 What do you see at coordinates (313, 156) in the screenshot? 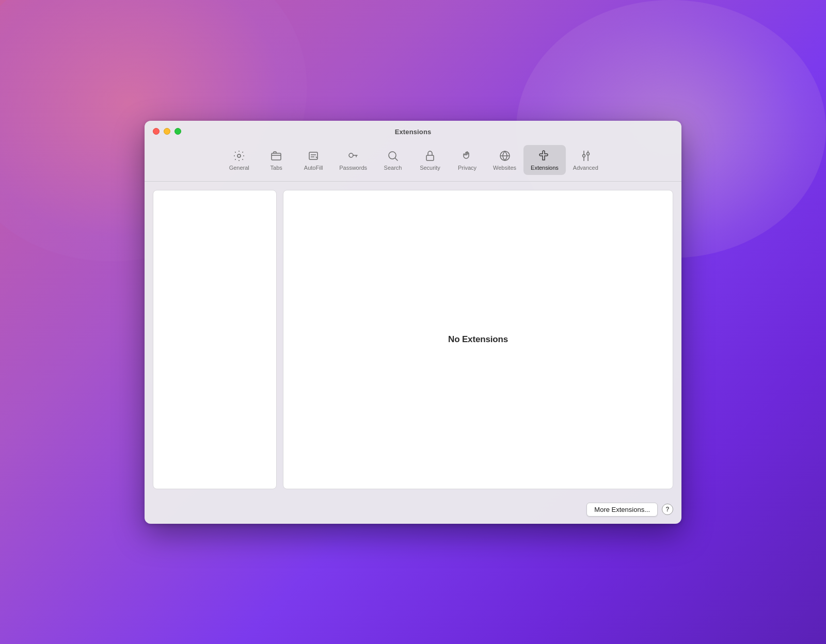
I see `autofill-icon` at bounding box center [313, 156].